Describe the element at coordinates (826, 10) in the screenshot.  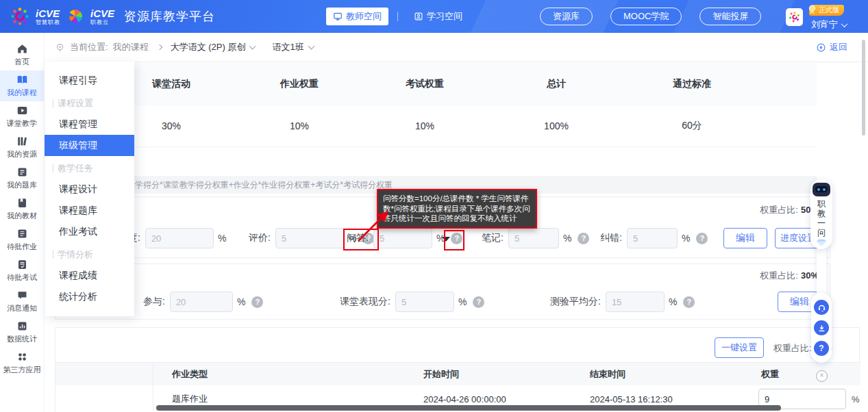
I see `version-badge: 正式版` at that location.